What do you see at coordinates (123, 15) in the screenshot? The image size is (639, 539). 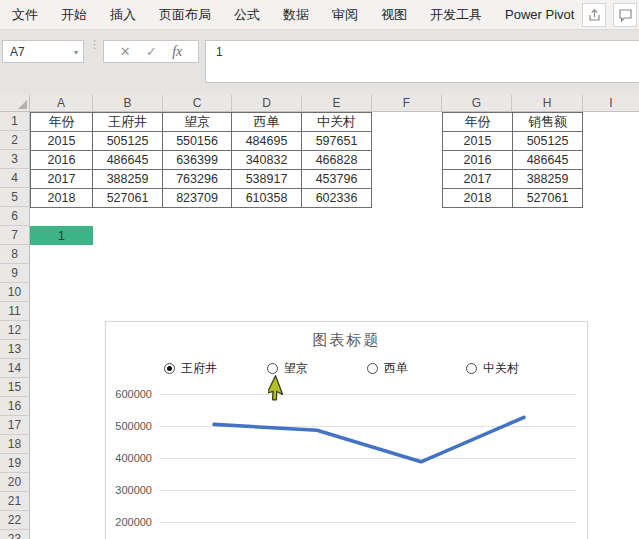 I see `menu-item-2: 插入` at bounding box center [123, 15].